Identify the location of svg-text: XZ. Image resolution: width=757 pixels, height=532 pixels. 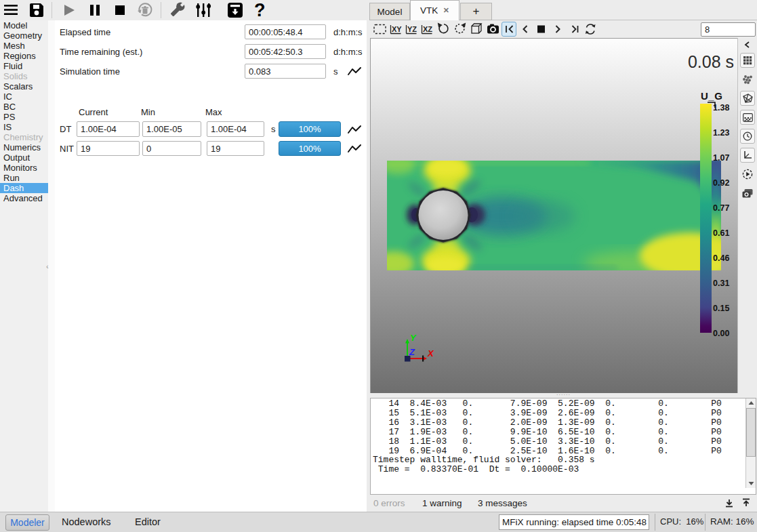
(428, 29).